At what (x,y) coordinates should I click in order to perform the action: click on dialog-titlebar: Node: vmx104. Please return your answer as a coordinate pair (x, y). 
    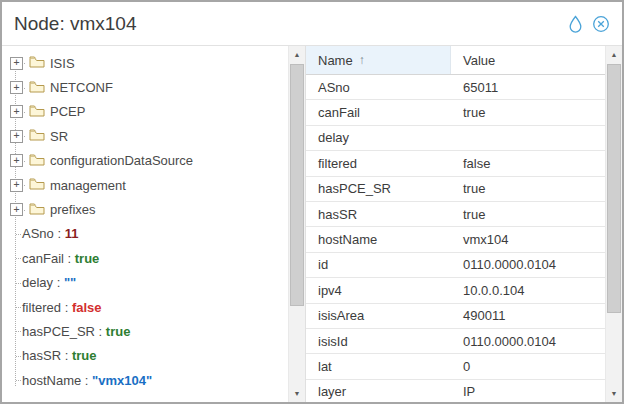
    Looking at the image, I should click on (312, 24).